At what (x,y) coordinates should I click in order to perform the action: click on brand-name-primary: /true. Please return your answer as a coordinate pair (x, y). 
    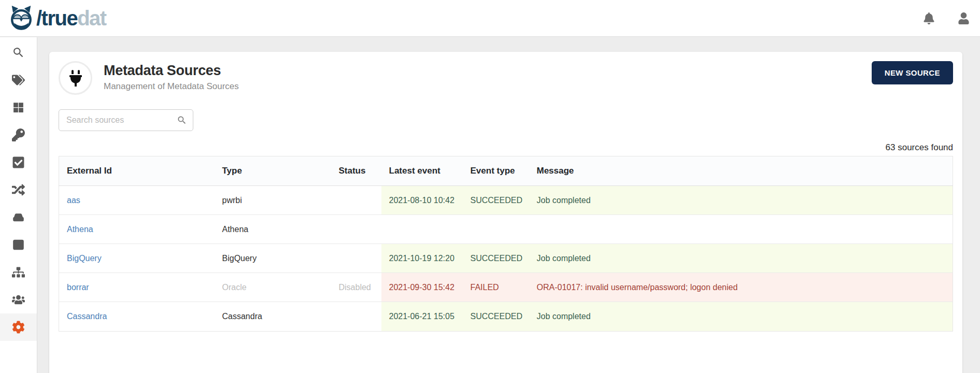
    Looking at the image, I should click on (57, 18).